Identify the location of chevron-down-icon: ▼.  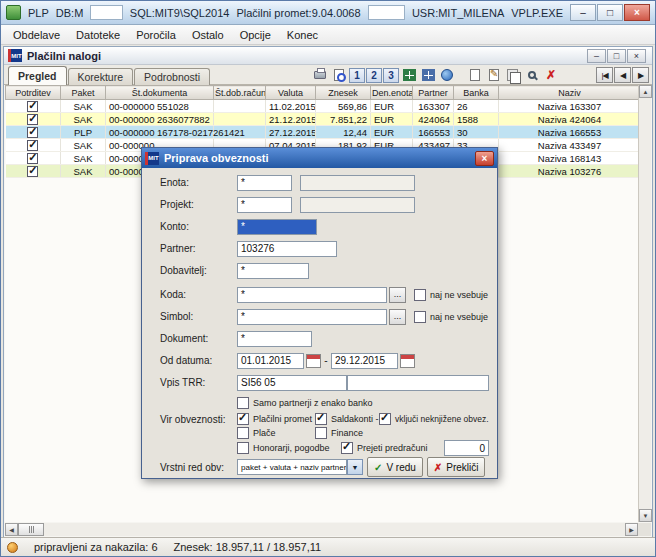
(355, 467).